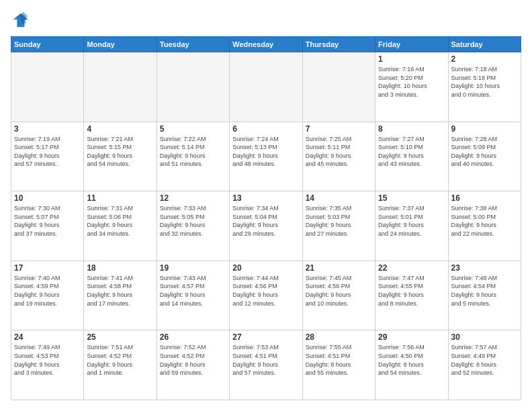  Describe the element at coordinates (266, 20) in the screenshot. I see `header` at that location.